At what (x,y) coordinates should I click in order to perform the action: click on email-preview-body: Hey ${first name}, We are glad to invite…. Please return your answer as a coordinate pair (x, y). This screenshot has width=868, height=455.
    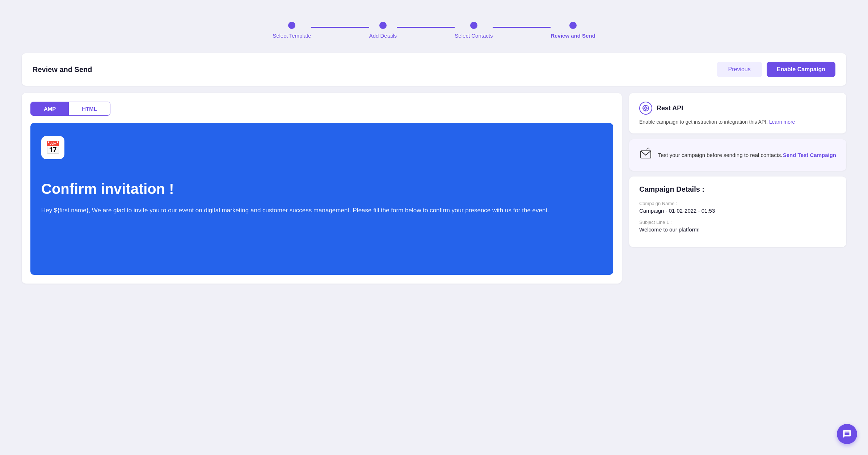
    Looking at the image, I should click on (322, 216).